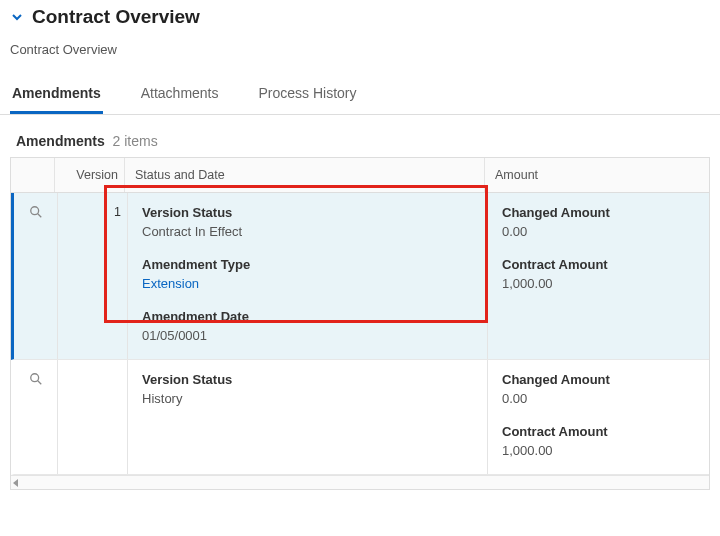  Describe the element at coordinates (136, 141) in the screenshot. I see `list-count: 2 items` at that location.